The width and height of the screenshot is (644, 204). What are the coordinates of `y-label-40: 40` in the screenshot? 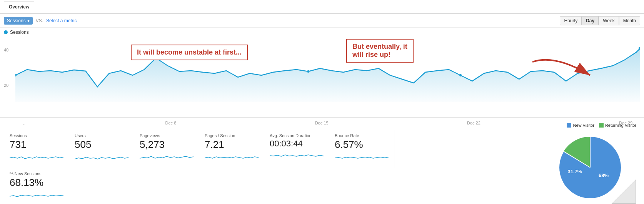 It's located at (6, 50).